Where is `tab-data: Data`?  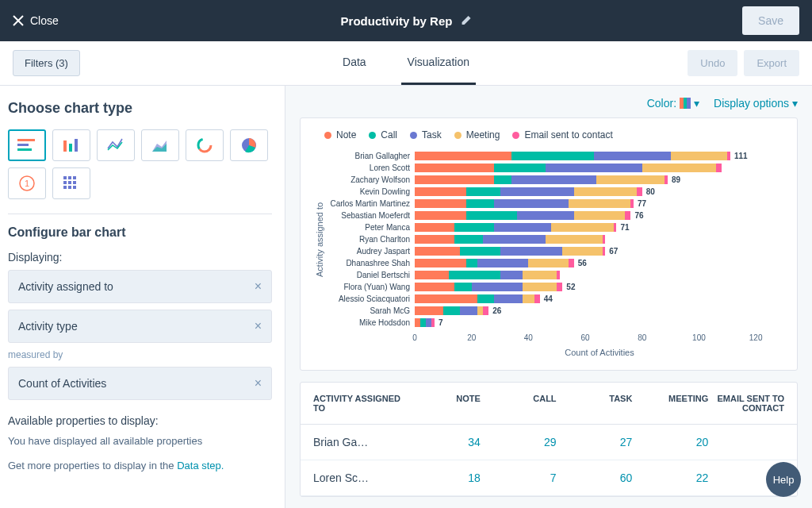 tab-data: Data is located at coordinates (354, 64).